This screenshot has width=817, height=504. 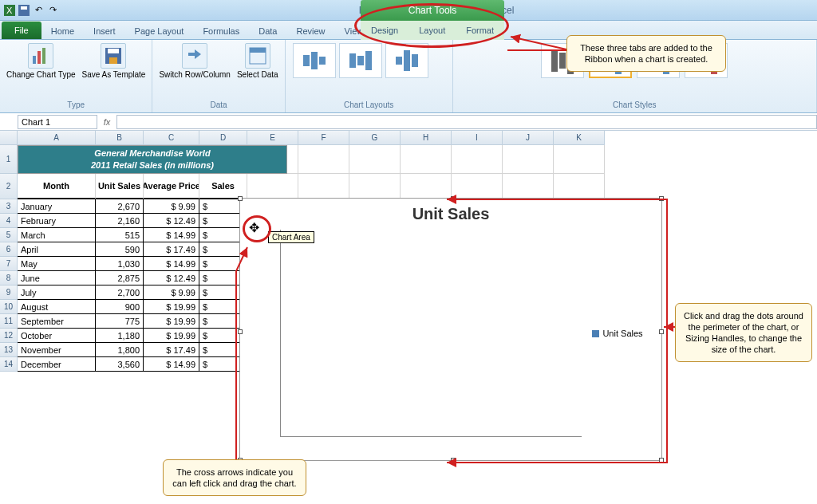 What do you see at coordinates (426, 138) in the screenshot?
I see `column-header: H` at bounding box center [426, 138].